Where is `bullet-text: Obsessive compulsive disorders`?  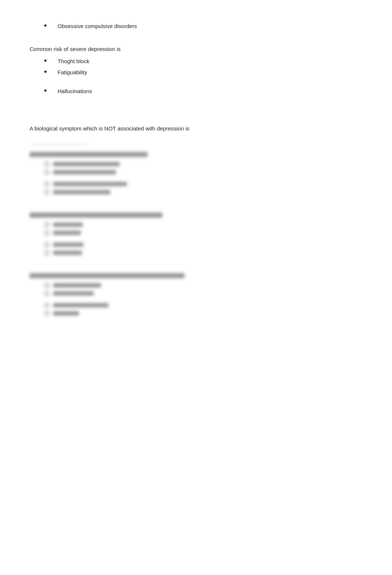
bullet-text: Obsessive compulsive disorders is located at coordinates (97, 27).